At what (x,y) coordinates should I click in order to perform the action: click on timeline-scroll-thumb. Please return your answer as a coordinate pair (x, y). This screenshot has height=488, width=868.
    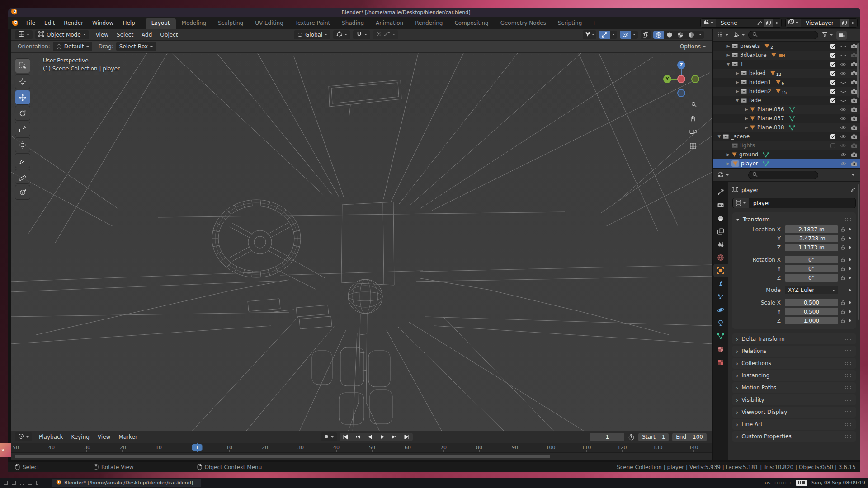
    Looking at the image, I should click on (283, 456).